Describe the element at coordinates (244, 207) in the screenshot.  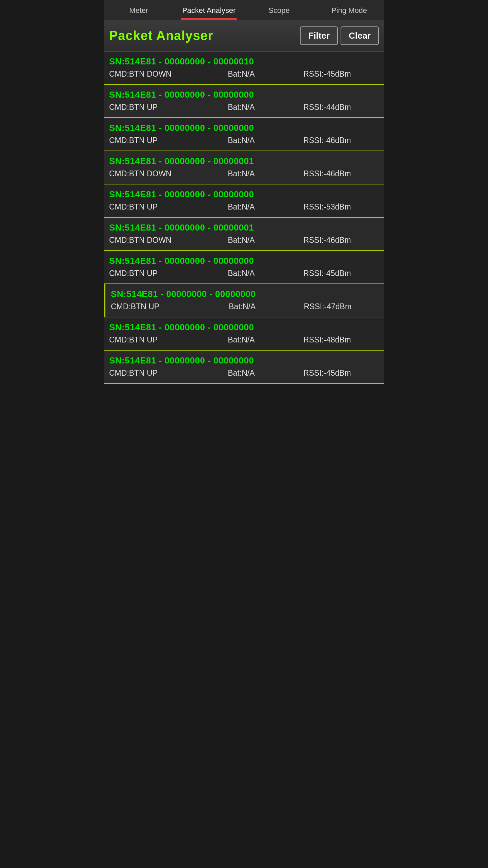
I see `packet-details: CMD:BTN UP Bat:N/A RSSI:-53dBm` at that location.